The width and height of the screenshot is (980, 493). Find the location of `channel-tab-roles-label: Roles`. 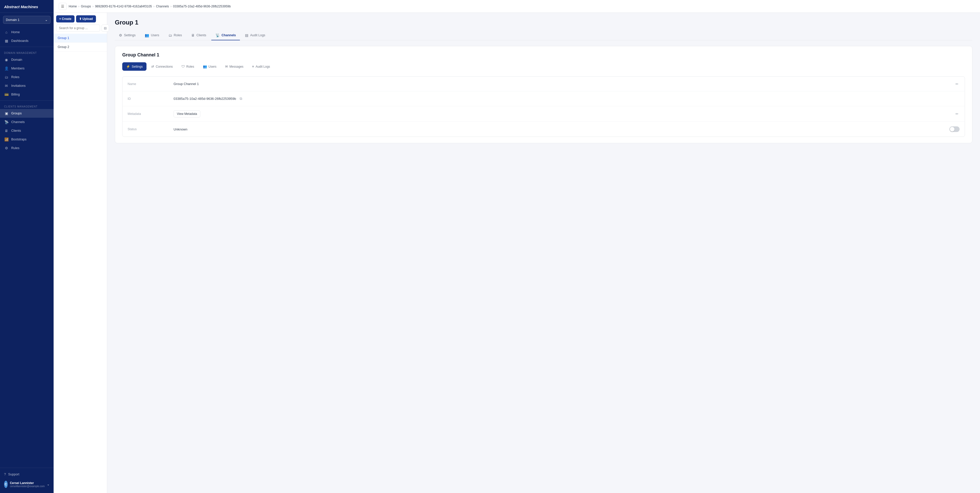

channel-tab-roles-label: Roles is located at coordinates (190, 67).